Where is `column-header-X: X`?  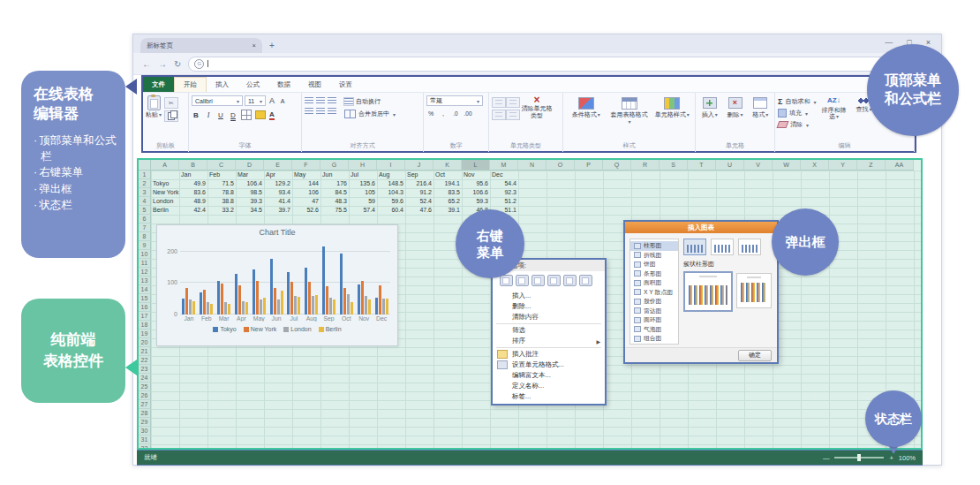 column-header-X: X is located at coordinates (815, 165).